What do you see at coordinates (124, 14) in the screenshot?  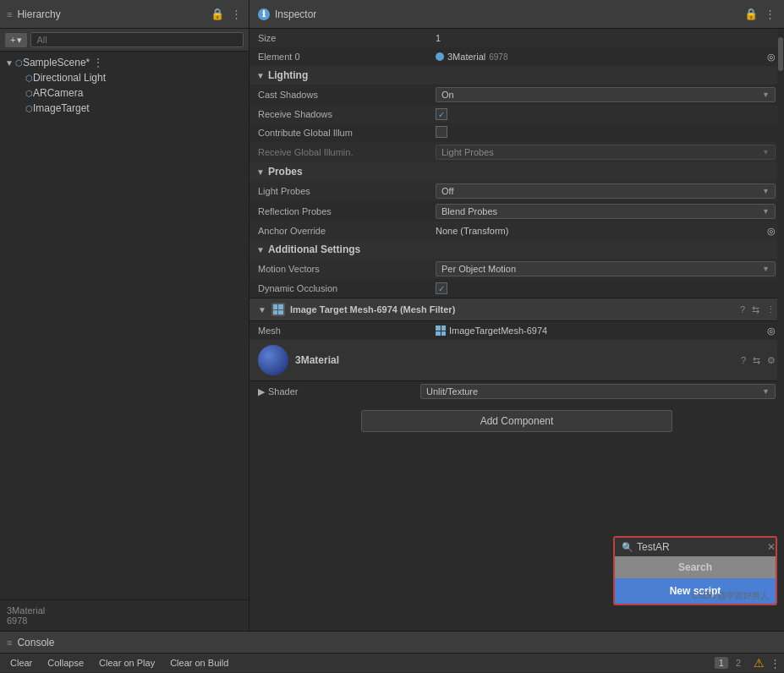 I see `hierarchy-header: ≡ Hierarchy 🔒 ⋮` at bounding box center [124, 14].